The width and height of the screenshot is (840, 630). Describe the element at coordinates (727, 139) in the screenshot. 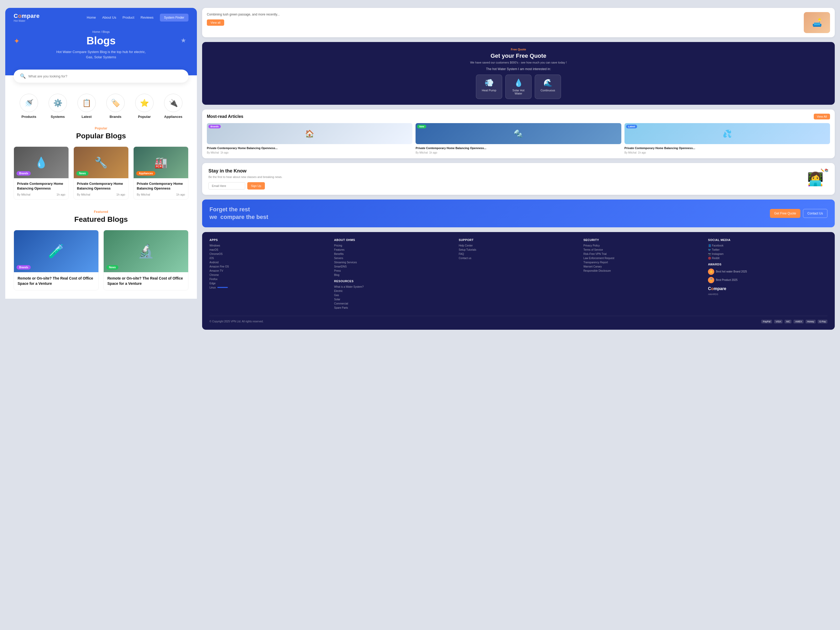

I see `article-mini-2: 💦 Latest Private Contemporary Home Balan…` at that location.